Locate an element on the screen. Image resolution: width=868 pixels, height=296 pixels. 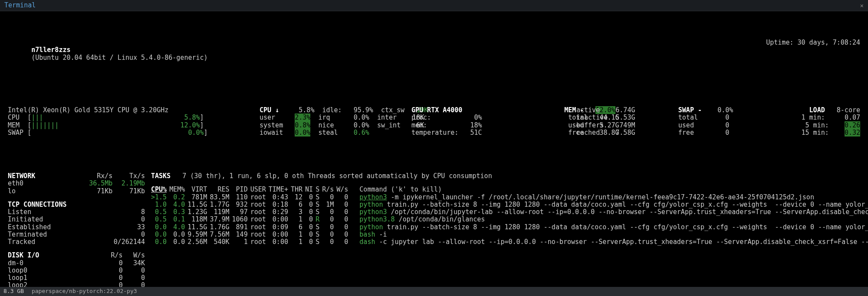
process-row: 0.00.02.56M540K1root0:0010S00dash -c jup… is located at coordinates (510, 242).